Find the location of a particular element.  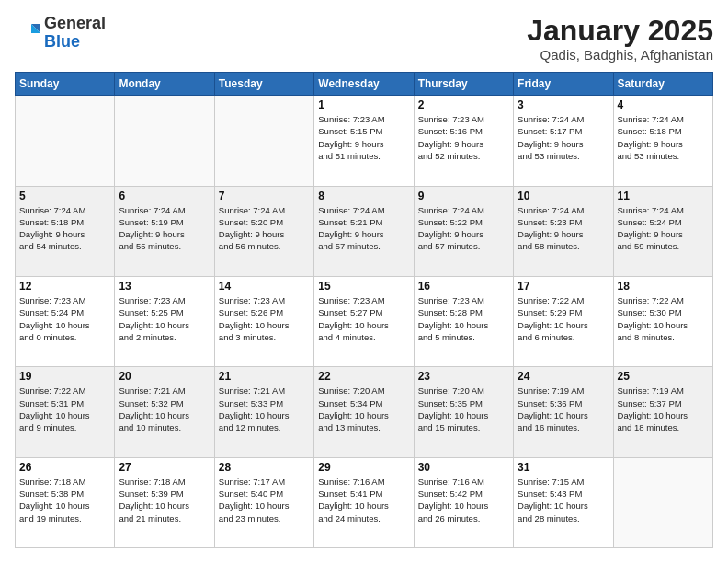

day-detail: Sunrise: 7:23 AM Sunset: 5:16 PM Dayligh… is located at coordinates (463, 138).